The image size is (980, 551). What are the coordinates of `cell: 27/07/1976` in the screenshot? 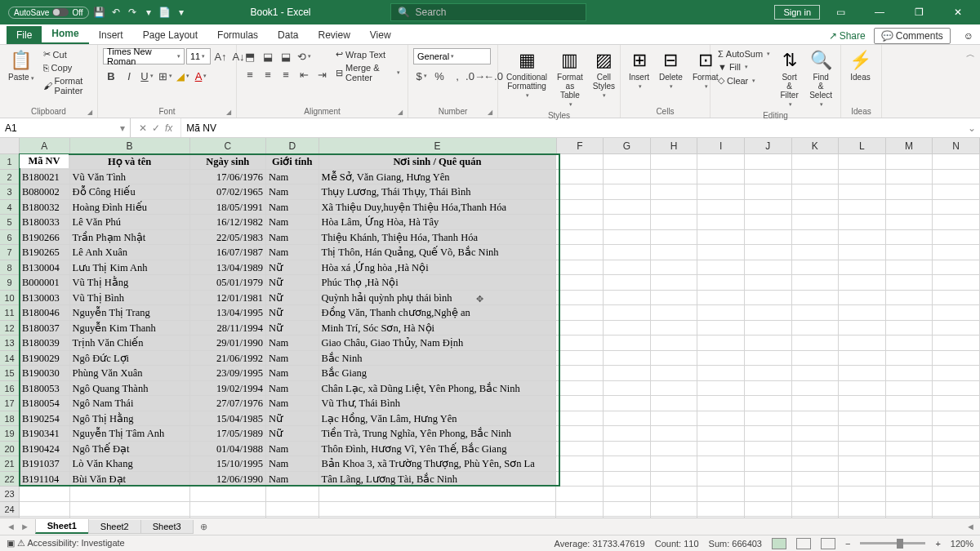 It's located at (229, 403).